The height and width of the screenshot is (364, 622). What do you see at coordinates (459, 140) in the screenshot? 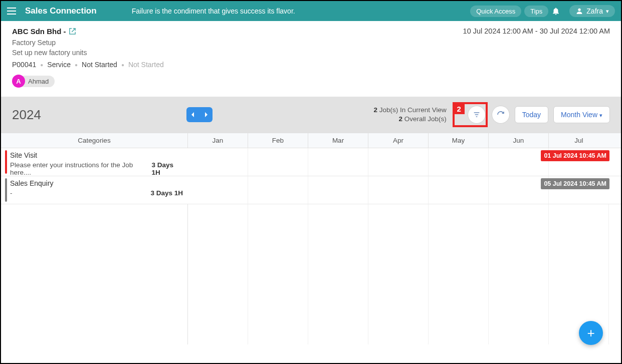
I see `month-header: May` at bounding box center [459, 140].